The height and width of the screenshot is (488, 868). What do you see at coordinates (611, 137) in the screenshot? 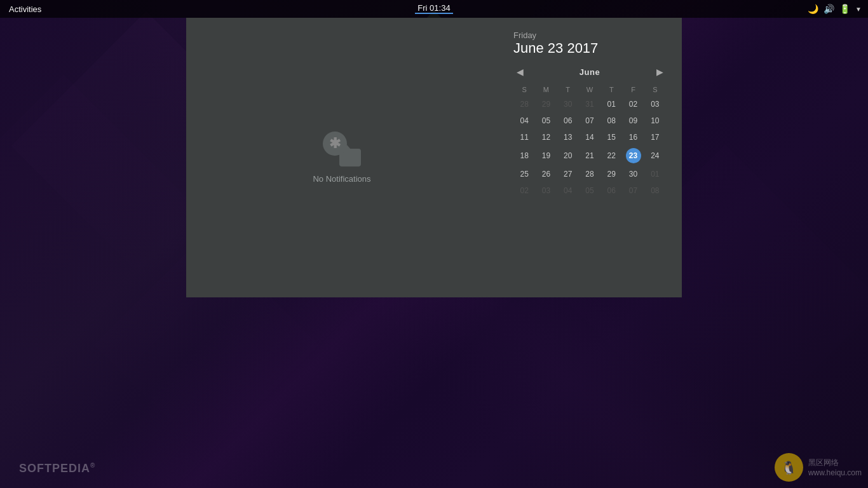
I see `calendar-day: 15` at bounding box center [611, 137].